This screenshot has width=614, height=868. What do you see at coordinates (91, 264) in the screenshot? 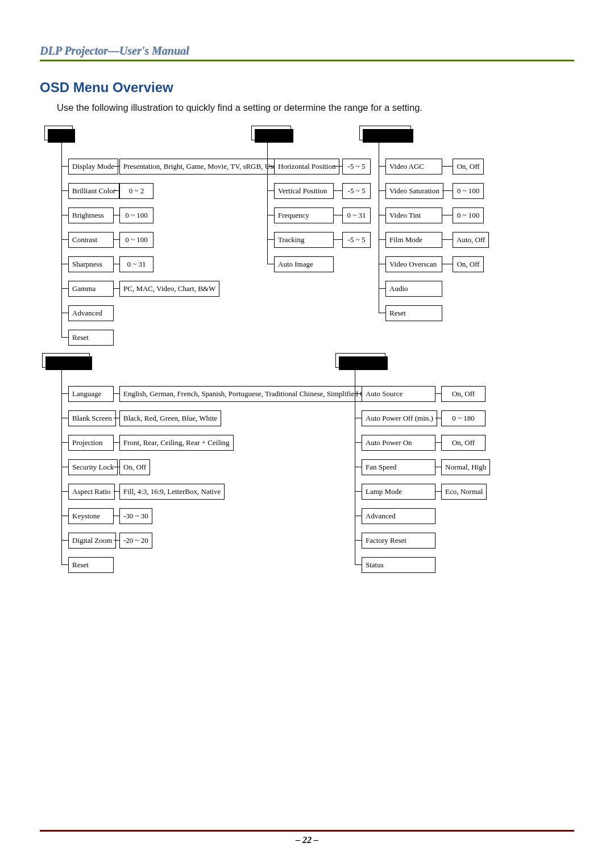
I see `menu-item-image-4: Sharpness` at bounding box center [91, 264].